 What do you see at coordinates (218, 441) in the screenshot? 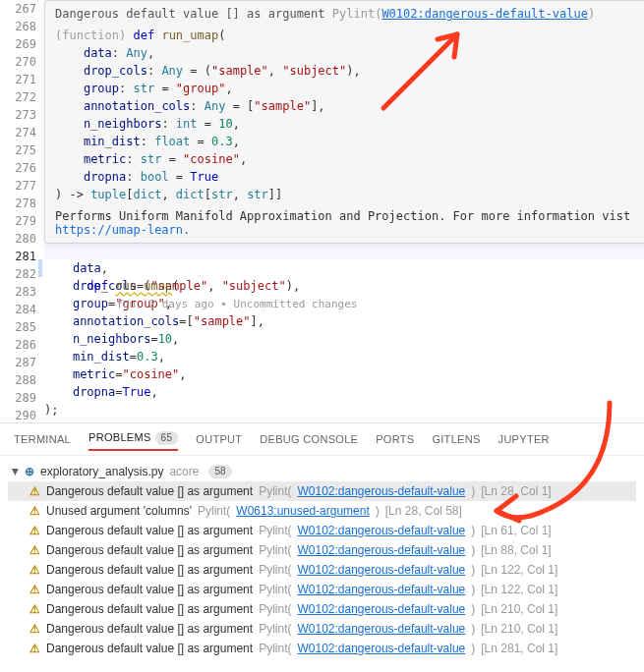
I see `tab-output: OUTPUT` at bounding box center [218, 441].